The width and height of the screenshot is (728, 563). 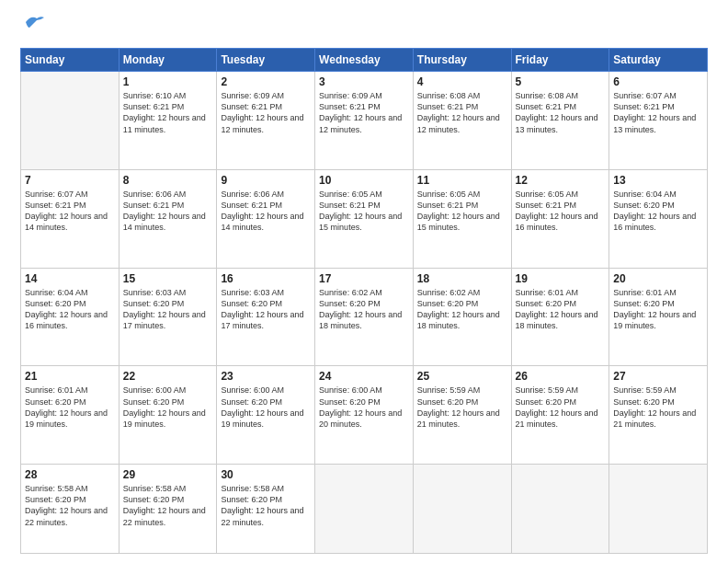 What do you see at coordinates (167, 316) in the screenshot?
I see `calendar-cell: 15Sunrise: 6:03 AMSunset: 6:20 PMDayligh…` at bounding box center [167, 316].